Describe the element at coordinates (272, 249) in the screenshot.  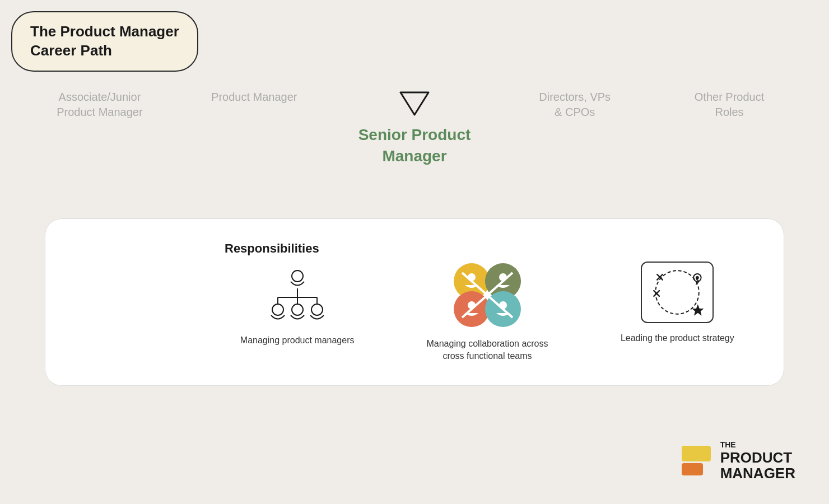
I see `responsibilities-title: Responsibilities` at that location.